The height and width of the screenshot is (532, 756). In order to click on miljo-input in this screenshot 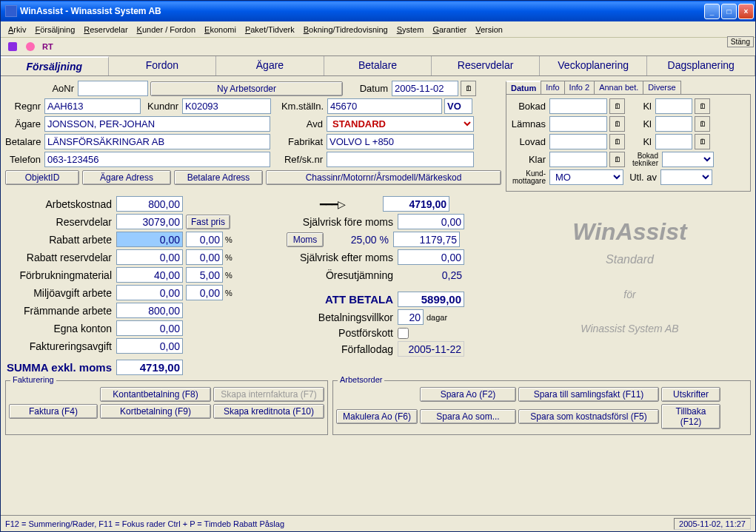, I will do `click(150, 293)`.